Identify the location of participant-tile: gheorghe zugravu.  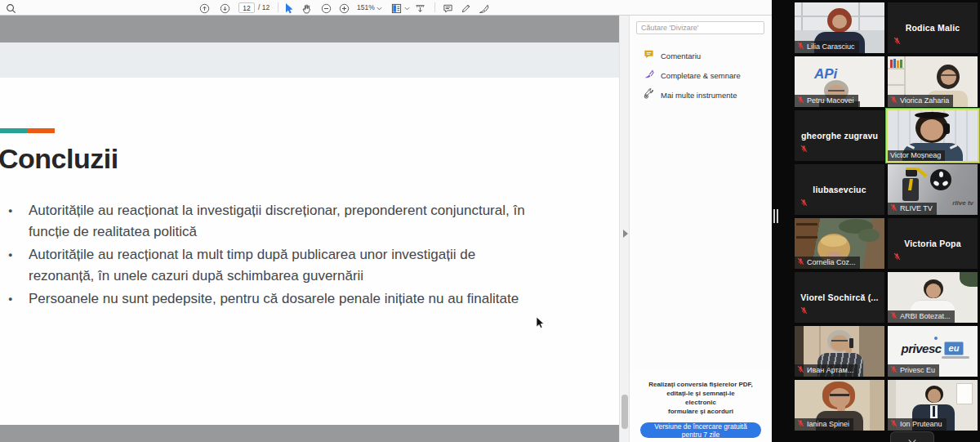
(840, 136).